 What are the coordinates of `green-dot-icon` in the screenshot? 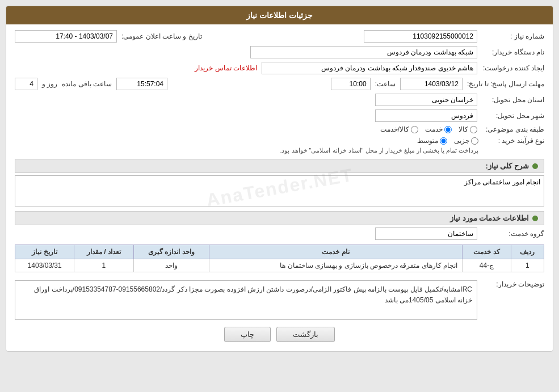 It's located at (535, 166).